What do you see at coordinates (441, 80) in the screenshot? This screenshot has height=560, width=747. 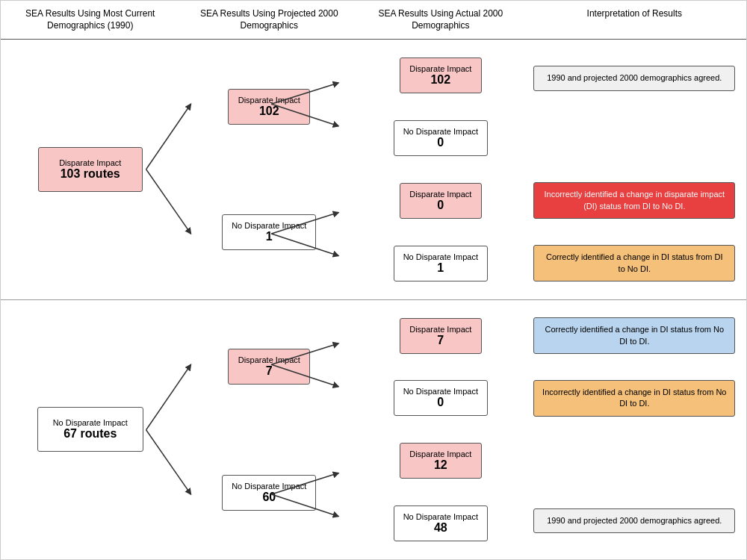 I see `top-right-box-1-value: 102` at bounding box center [441, 80].